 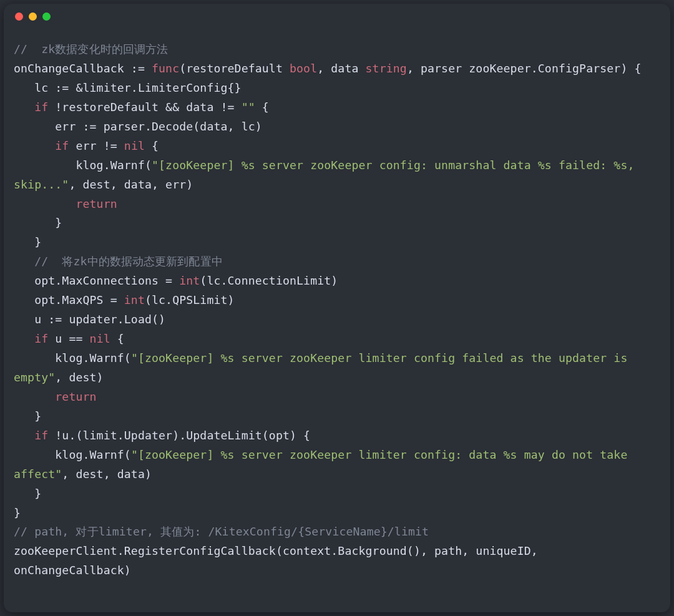 What do you see at coordinates (119, 261) in the screenshot?
I see `code-comment: // 将zk中的数据动态更新到配置中` at bounding box center [119, 261].